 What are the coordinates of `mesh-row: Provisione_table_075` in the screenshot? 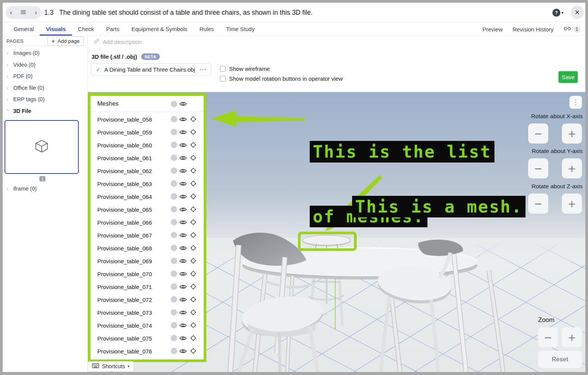 It's located at (147, 338).